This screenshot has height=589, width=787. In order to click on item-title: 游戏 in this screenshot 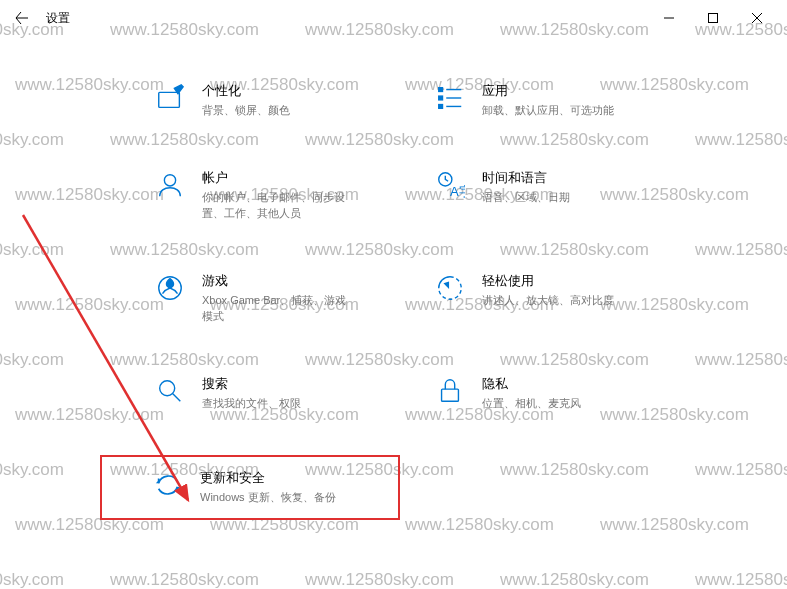, I will do `click(277, 281)`.